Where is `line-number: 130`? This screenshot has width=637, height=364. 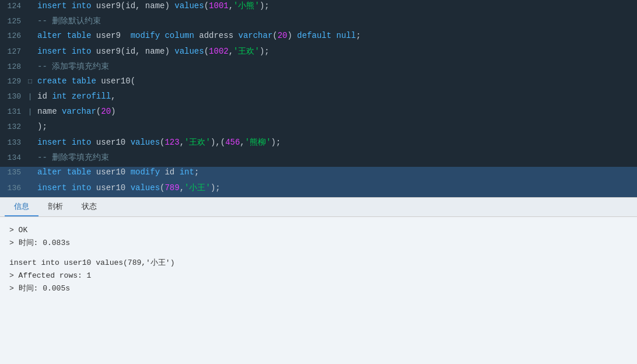
line-number: 130 is located at coordinates (14, 97).